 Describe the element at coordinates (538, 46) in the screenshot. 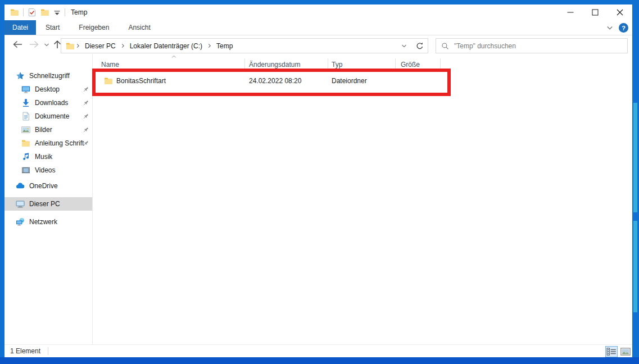

I see `search-input` at that location.